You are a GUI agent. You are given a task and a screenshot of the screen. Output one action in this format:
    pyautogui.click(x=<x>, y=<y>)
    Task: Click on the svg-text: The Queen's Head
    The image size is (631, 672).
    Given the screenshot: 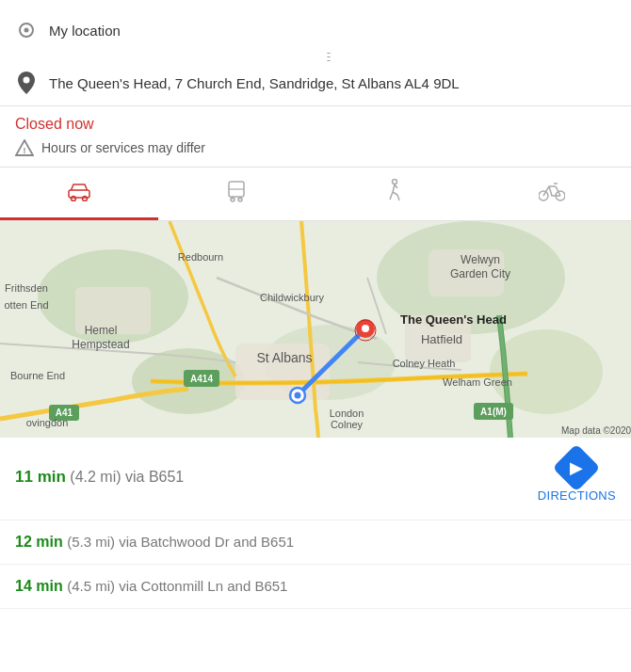 What is the action you would take?
    pyautogui.click(x=454, y=320)
    